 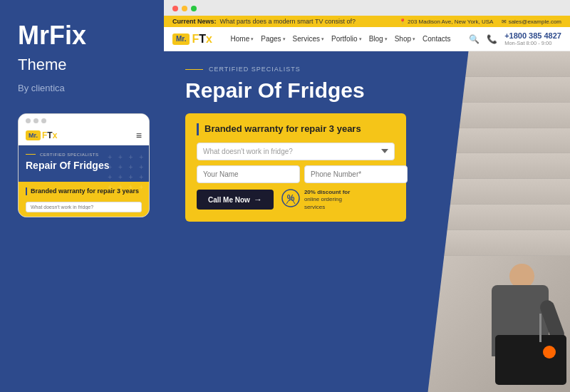 What do you see at coordinates (139, 135) in the screenshot?
I see `hamburger-icon: ≡` at bounding box center [139, 135].